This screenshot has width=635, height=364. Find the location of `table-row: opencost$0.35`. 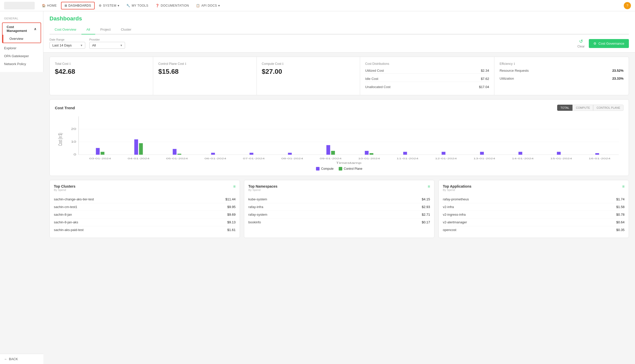

table-row: opencost$0.35 is located at coordinates (534, 230).